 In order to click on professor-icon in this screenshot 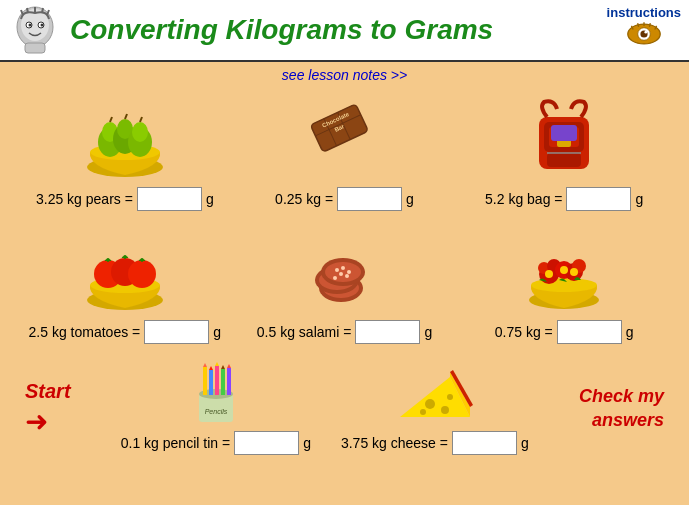, I will do `click(35, 30)`.